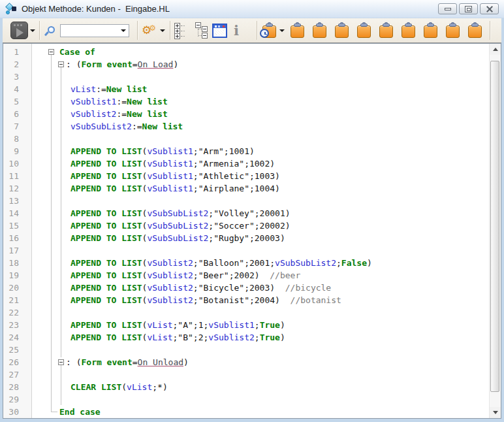  What do you see at coordinates (308, 287) in the screenshot?
I see `code-token: //bicycle` at bounding box center [308, 287].